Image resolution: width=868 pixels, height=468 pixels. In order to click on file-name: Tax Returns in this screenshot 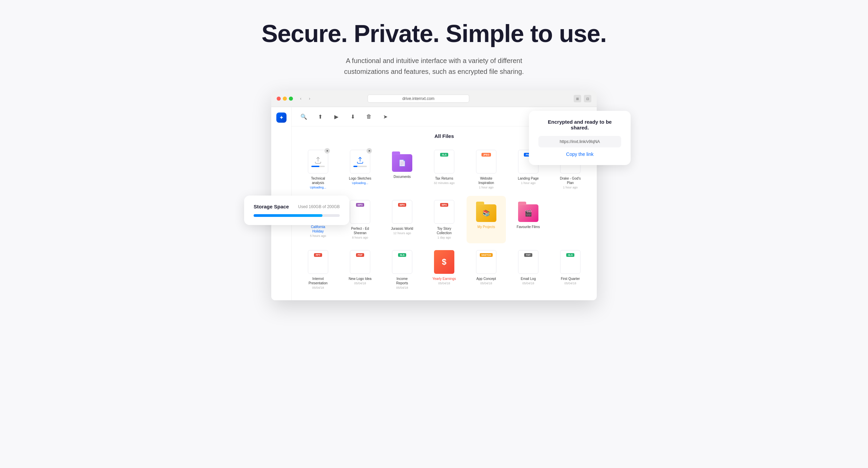, I will do `click(444, 178)`.